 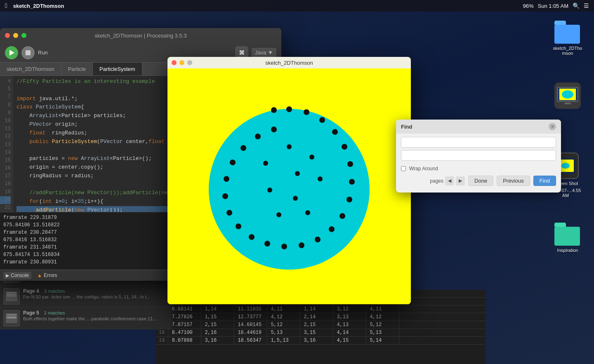 I want to click on result-page-row: Page 5 2 matches, so click(x=96, y=313).